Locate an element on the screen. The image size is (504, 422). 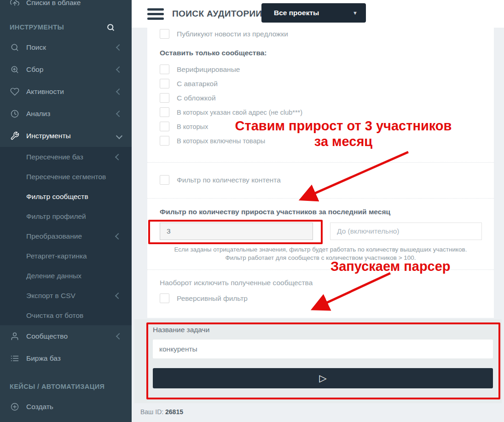
play-icon: ▷ is located at coordinates (323, 378).